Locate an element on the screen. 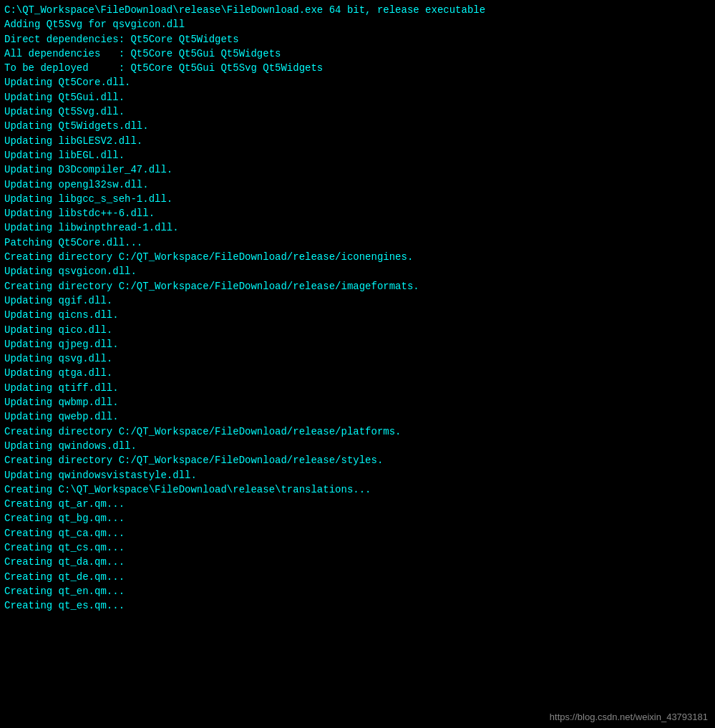  terminal-line: Updating qgif.dll. is located at coordinates (358, 301).